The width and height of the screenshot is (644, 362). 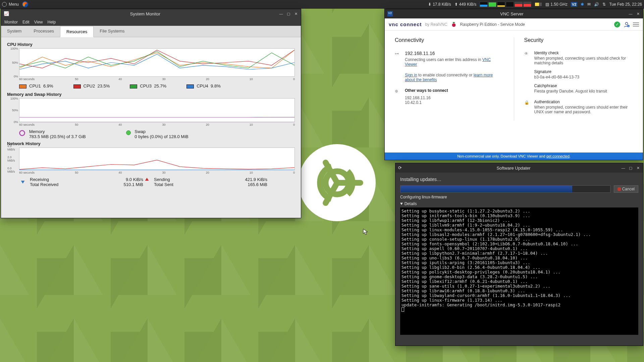 What do you see at coordinates (157, 86) in the screenshot?
I see `cpu-legend: CPU1 6.9% CPU2 23.5% CPU3 25.7% CPU4 9.8…` at bounding box center [157, 86].